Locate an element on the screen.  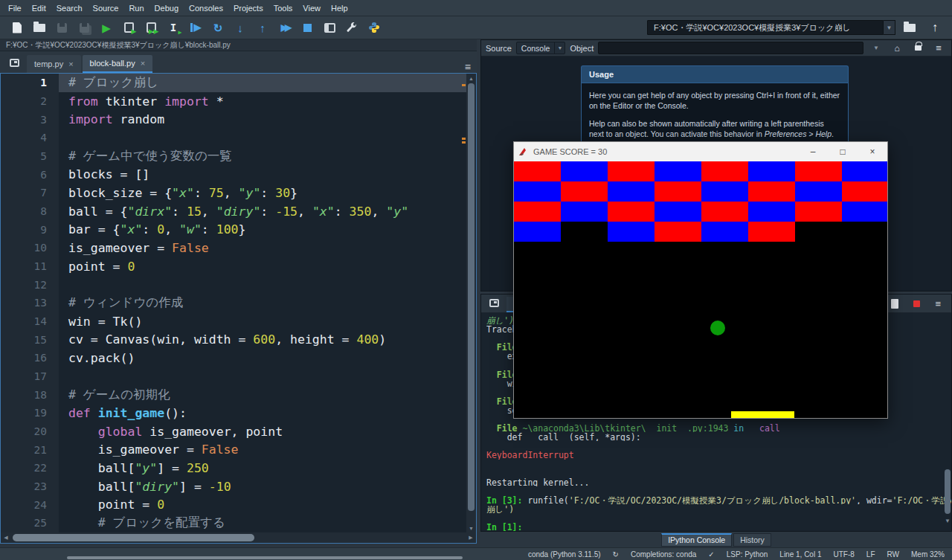
up-arrow-icon: ↑ is located at coordinates (935, 28).